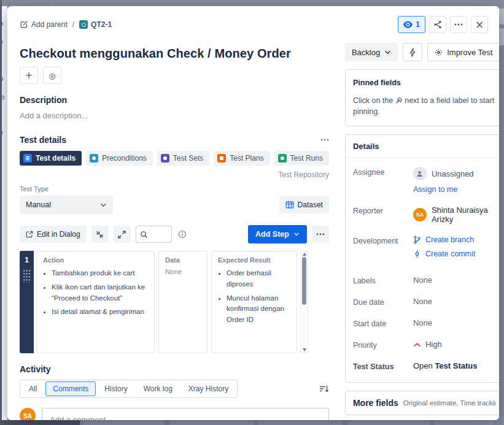 Image resolution: width=504 pixels, height=425 pixels. I want to click on more-fields-summary: Original estimate, Time tracking, Compo.…, so click(449, 403).